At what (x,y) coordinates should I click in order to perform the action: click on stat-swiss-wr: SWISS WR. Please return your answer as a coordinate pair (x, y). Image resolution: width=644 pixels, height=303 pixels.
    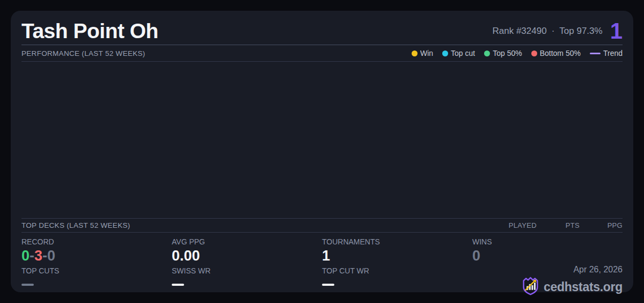
    Looking at the image, I should click on (247, 276).